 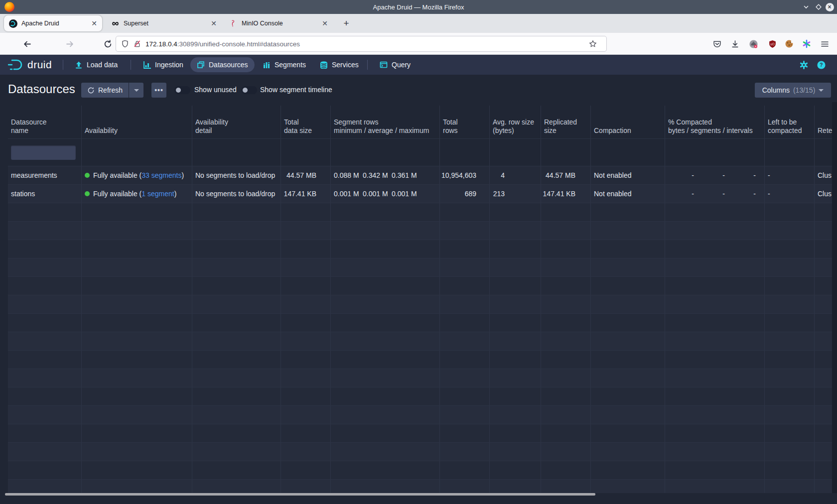 What do you see at coordinates (789, 44) in the screenshot?
I see `cookie-extension-icon` at bounding box center [789, 44].